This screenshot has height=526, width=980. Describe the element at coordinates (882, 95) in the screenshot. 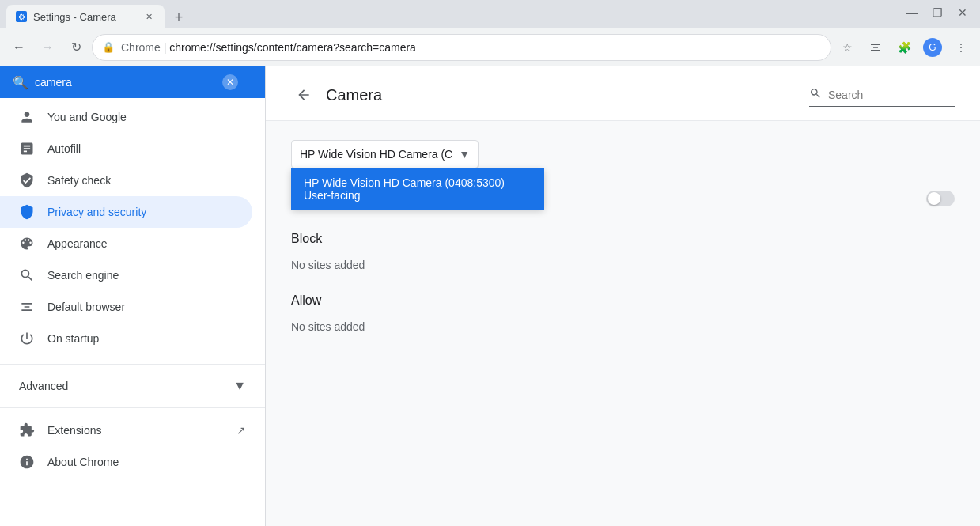

I see `camera-search` at that location.